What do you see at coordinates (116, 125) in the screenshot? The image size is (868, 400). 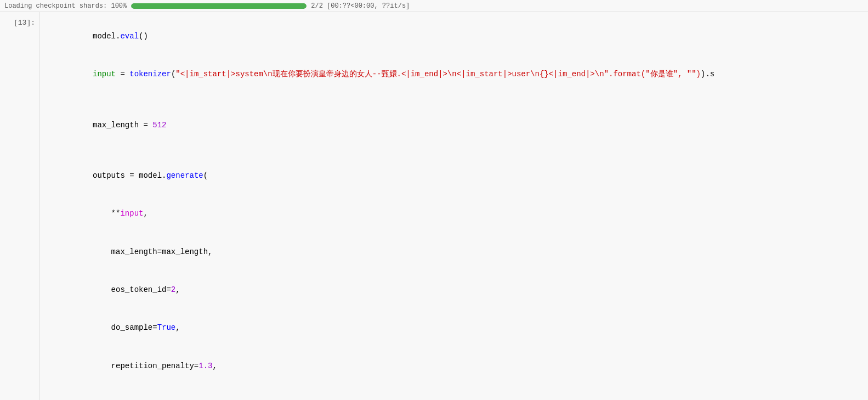 I see `token-max-length-var: max_length` at bounding box center [116, 125].